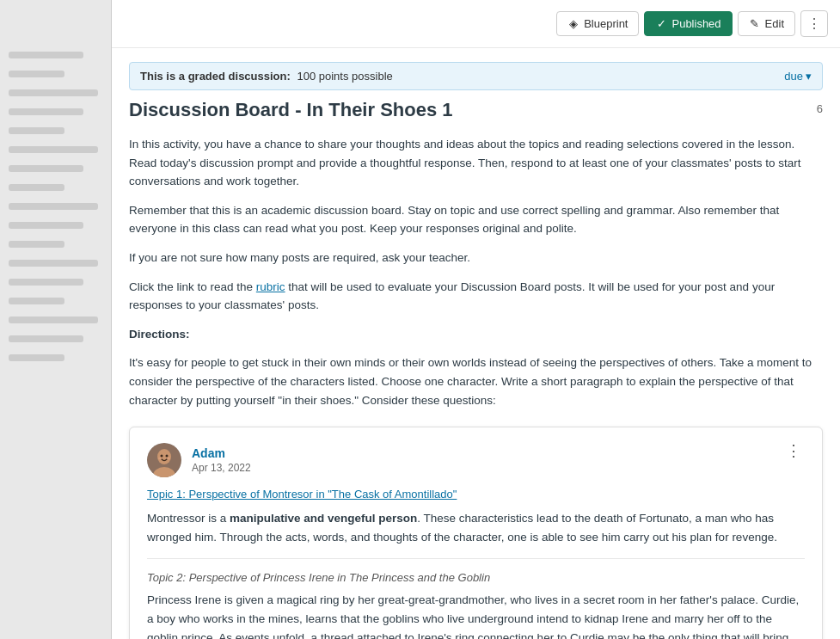 This screenshot has height=639, width=840. What do you see at coordinates (291, 110) in the screenshot?
I see `discussion-title: Discussion Board - In Their Shoes 1` at bounding box center [291, 110].